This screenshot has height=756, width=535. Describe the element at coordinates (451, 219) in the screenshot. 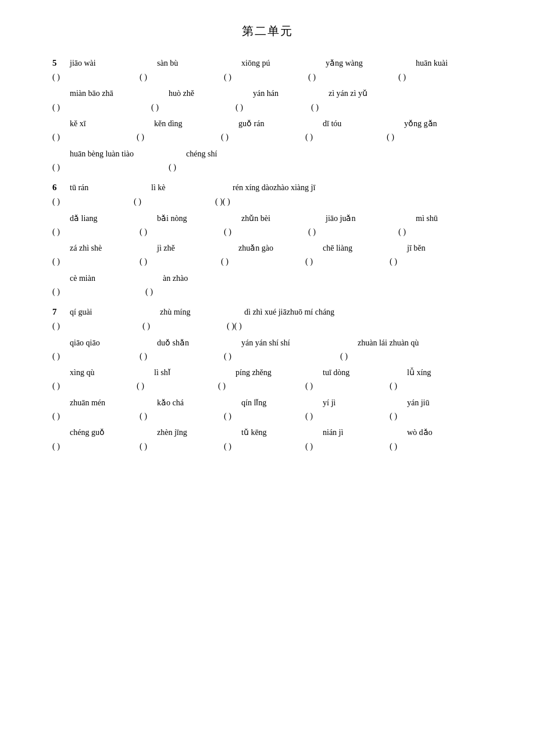

I see `pinyin-item: mì shū` at that location.